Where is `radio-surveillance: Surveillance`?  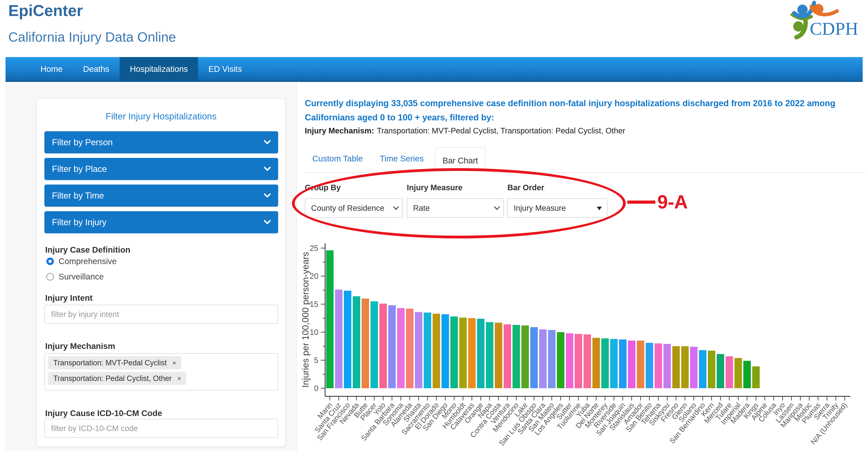 radio-surveillance: Surveillance is located at coordinates (75, 277).